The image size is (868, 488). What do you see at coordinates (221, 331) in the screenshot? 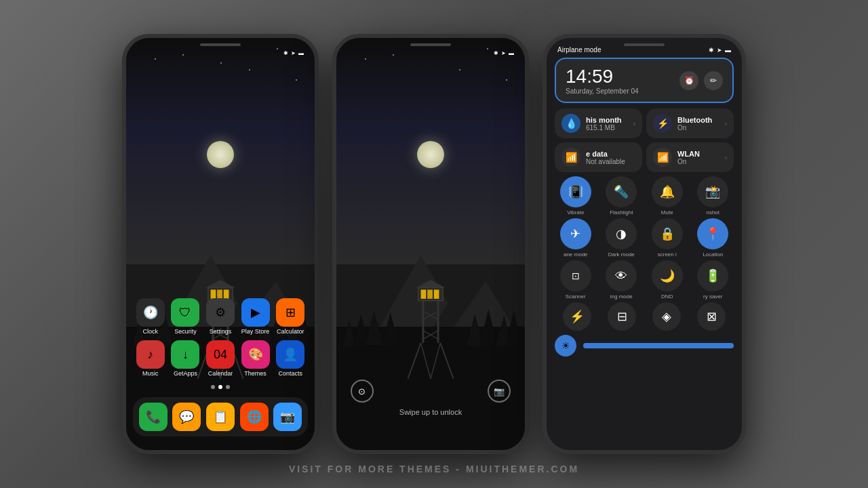
I see `settings-label: Settings` at bounding box center [221, 331].